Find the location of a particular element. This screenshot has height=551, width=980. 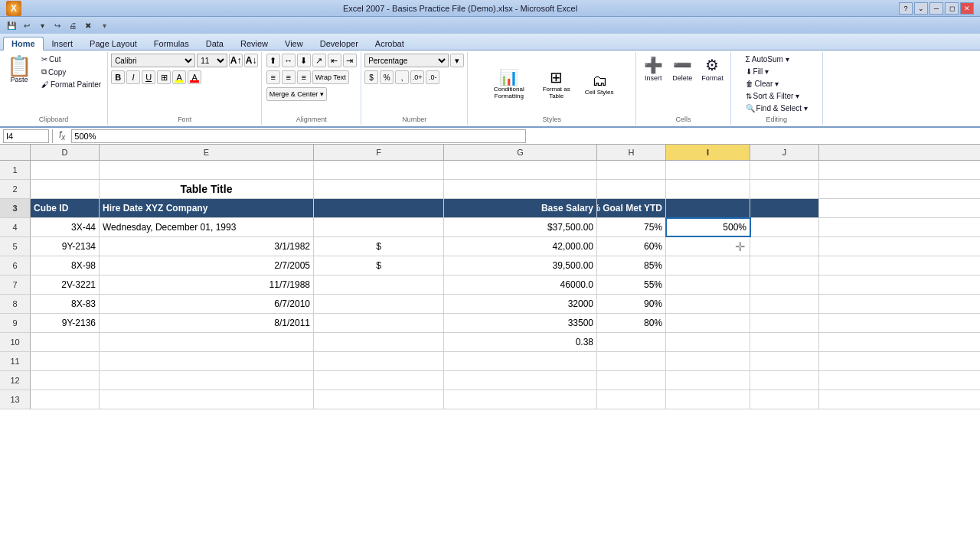

tab-developer: Developer is located at coordinates (339, 43).